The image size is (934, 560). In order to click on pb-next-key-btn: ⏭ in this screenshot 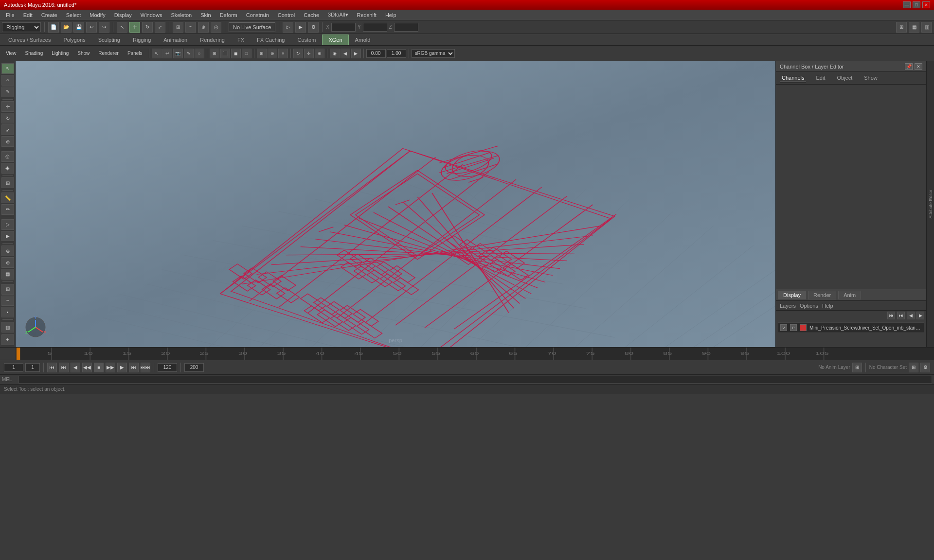, I will do `click(134, 368)`.